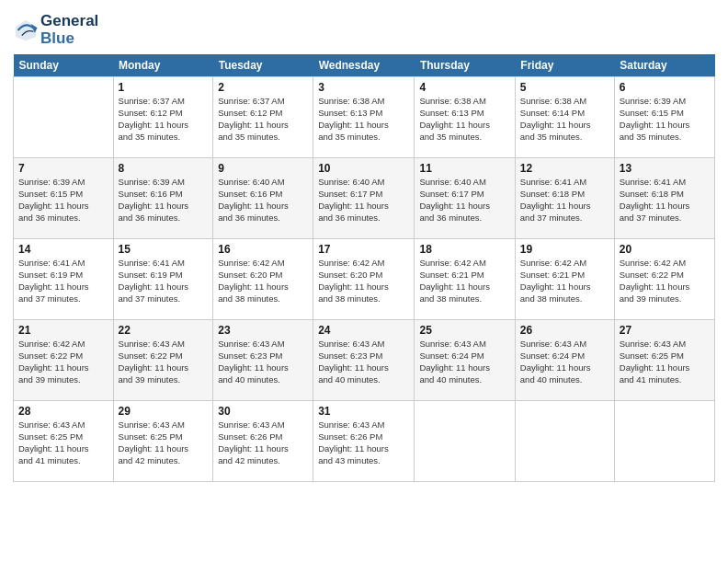 The height and width of the screenshot is (563, 728). What do you see at coordinates (164, 442) in the screenshot?
I see `calendar-cell: 29Sunrise: 6:43 AMSunset: 6:25 PMDayligh…` at bounding box center [164, 442].